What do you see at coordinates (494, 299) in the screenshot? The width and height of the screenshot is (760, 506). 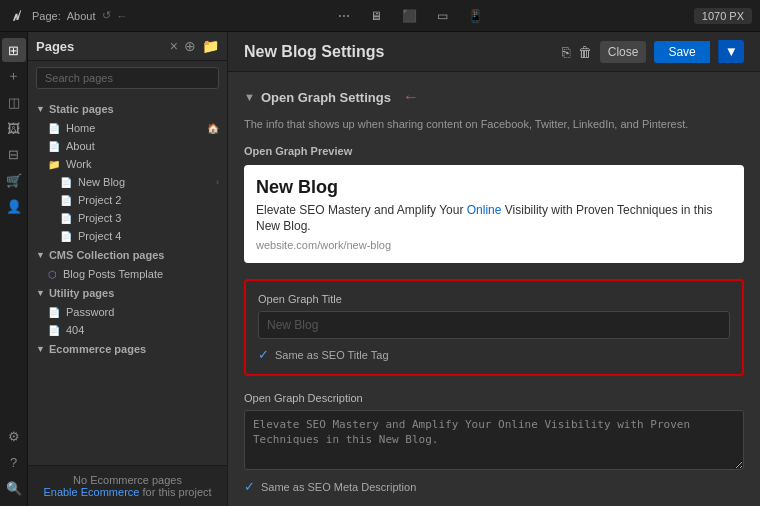 I see `og-title-label: Open Graph Title` at bounding box center [494, 299].